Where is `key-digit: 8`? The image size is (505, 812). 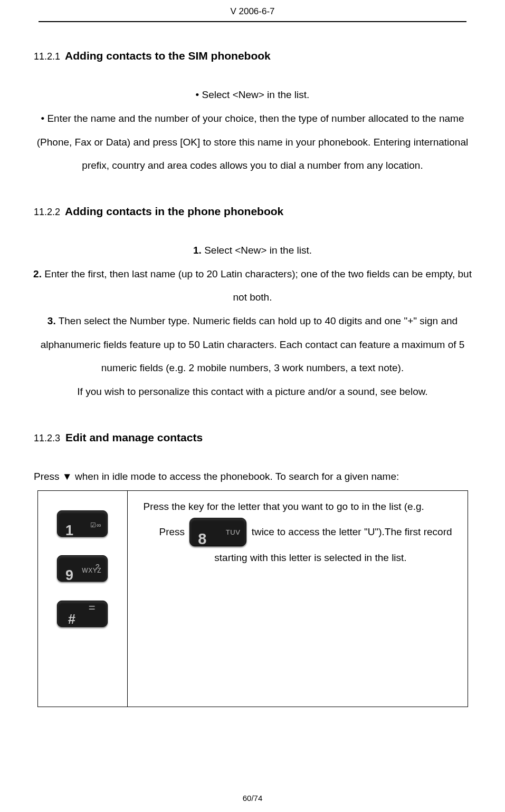 key-digit: 8 is located at coordinates (202, 539).